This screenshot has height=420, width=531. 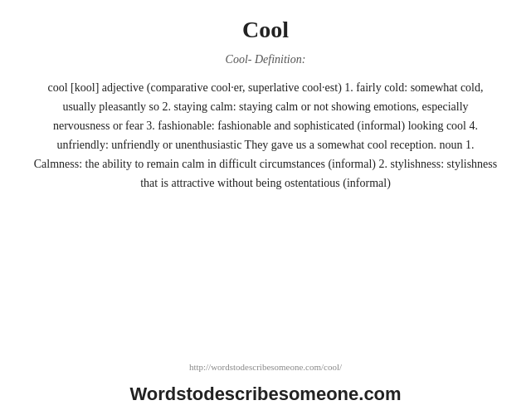 What do you see at coordinates (266, 394) in the screenshot?
I see `footer-brand: Wordstodescribesomeone.com` at bounding box center [266, 394].